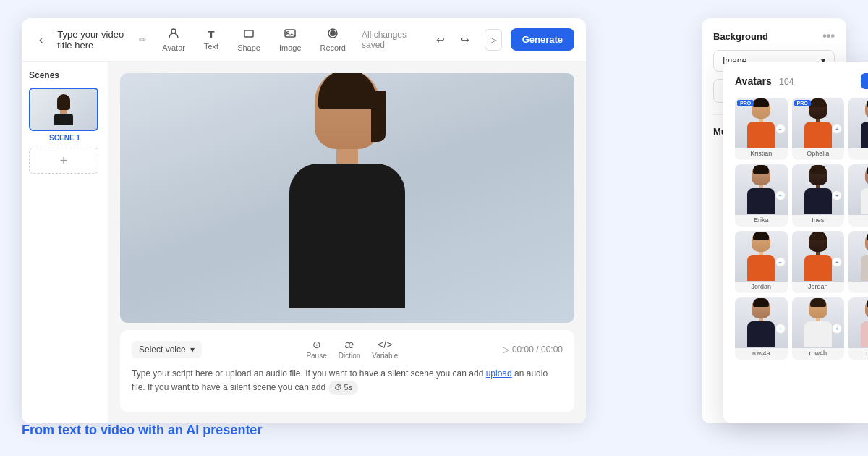 This screenshot has width=868, height=456. I want to click on avatar-name-label: Ines, so click(819, 221).